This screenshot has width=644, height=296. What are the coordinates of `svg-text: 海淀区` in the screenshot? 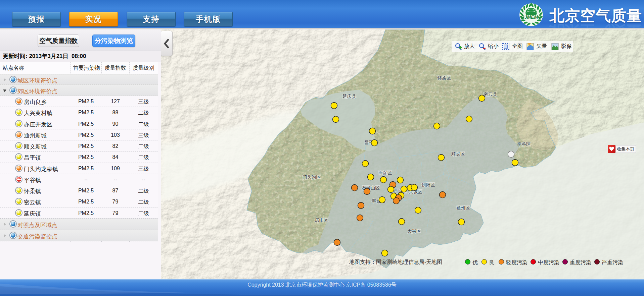 It's located at (385, 173).